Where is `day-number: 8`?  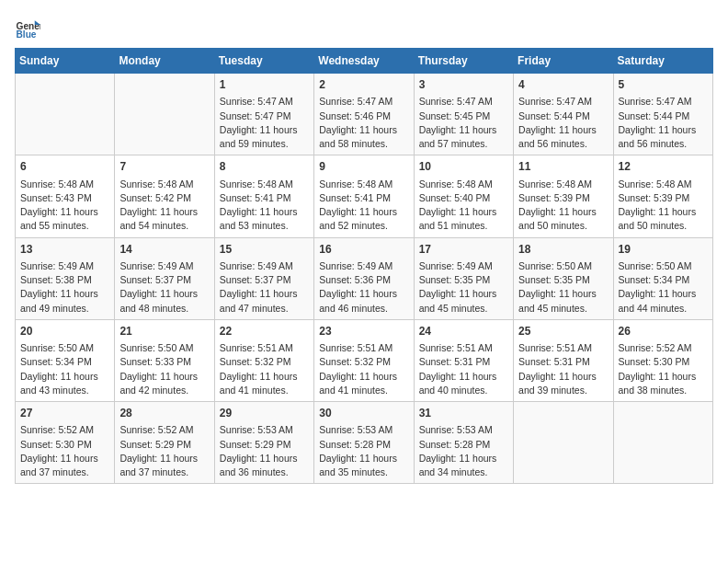
day-number: 8 is located at coordinates (265, 167).